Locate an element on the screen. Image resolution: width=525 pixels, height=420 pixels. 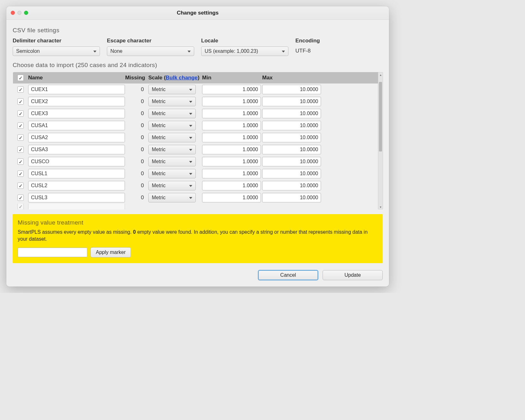
bulk-change-link: Bulk change is located at coordinates (182, 78).